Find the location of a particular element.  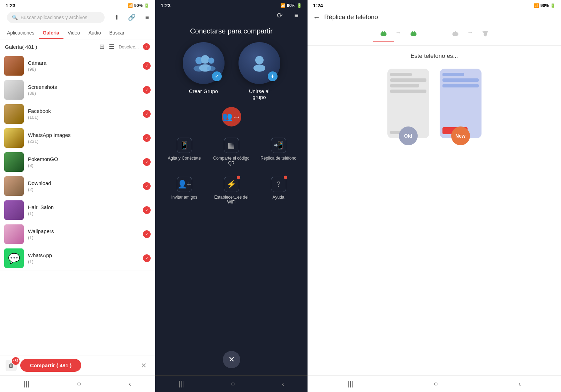

panel2-close-button: ✕ is located at coordinates (232, 360).